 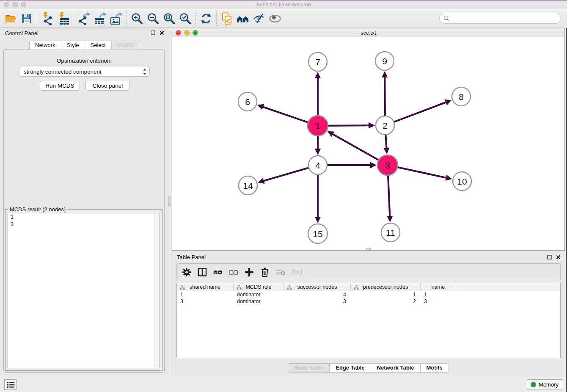 What do you see at coordinates (350, 368) in the screenshot?
I see `table-tab-edge-table: Edge Table` at bounding box center [350, 368].